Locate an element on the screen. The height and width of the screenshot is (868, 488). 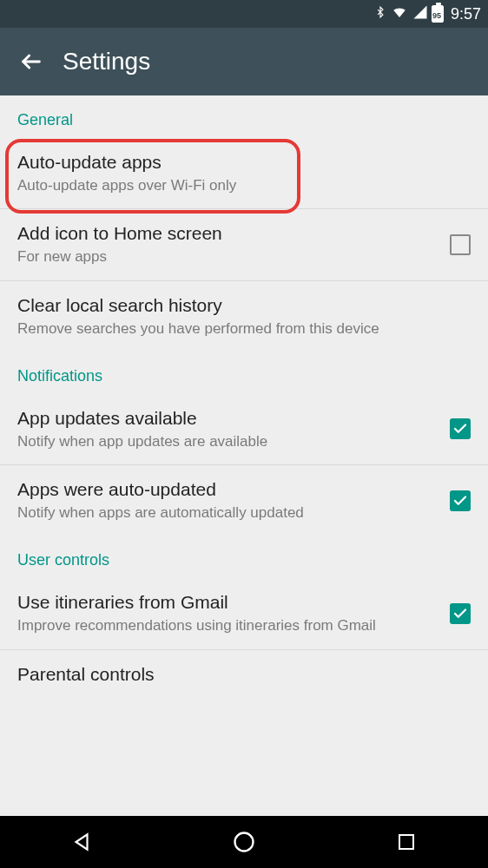
nav-back-button is located at coordinates (82, 842).